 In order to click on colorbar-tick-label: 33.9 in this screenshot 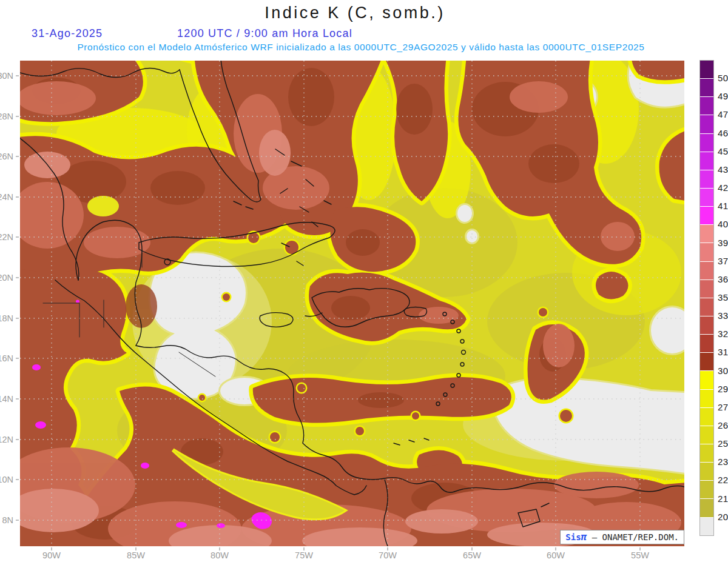, I will do `click(723, 315)`.